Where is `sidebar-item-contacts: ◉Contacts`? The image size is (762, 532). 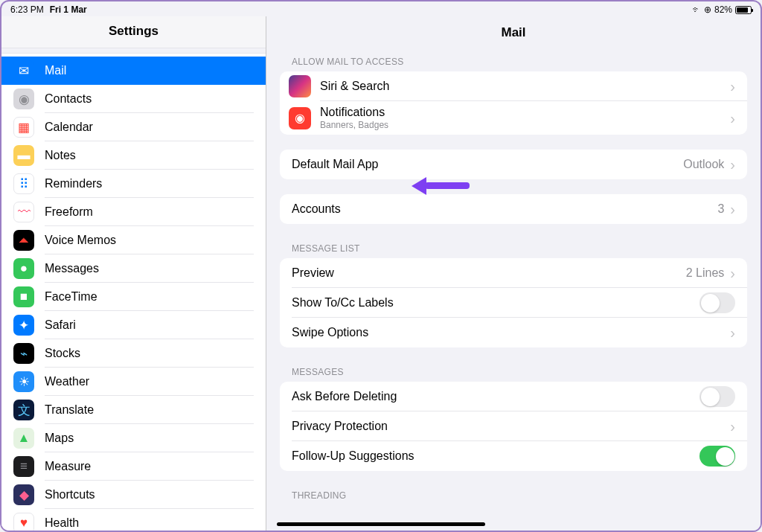
sidebar-item-contacts: ◉Contacts is located at coordinates (134, 99).